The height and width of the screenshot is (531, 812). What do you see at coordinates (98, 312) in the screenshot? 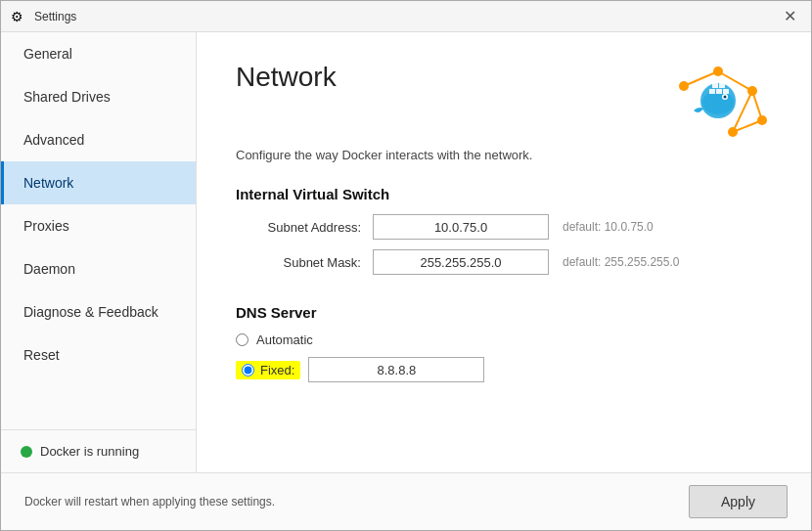
I see `sidebar-item-diagnose: Diagnose & Feedback` at bounding box center [98, 312].